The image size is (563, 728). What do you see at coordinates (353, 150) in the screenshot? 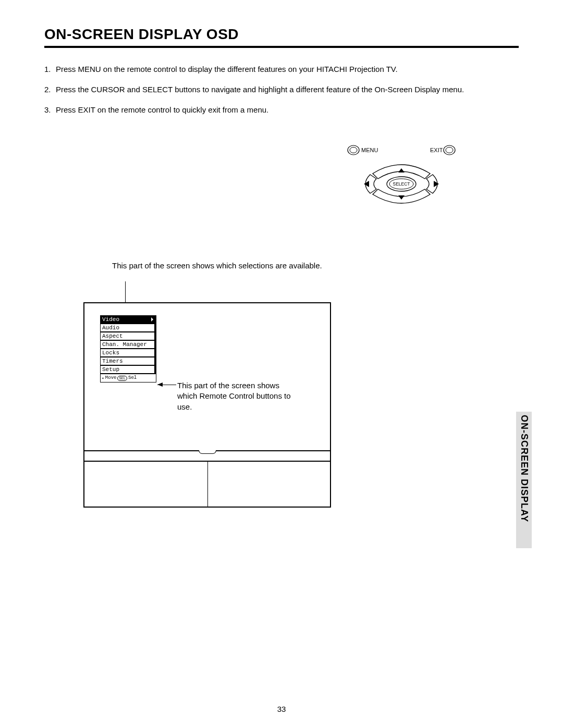
I see `menu-button-icon` at bounding box center [353, 150].